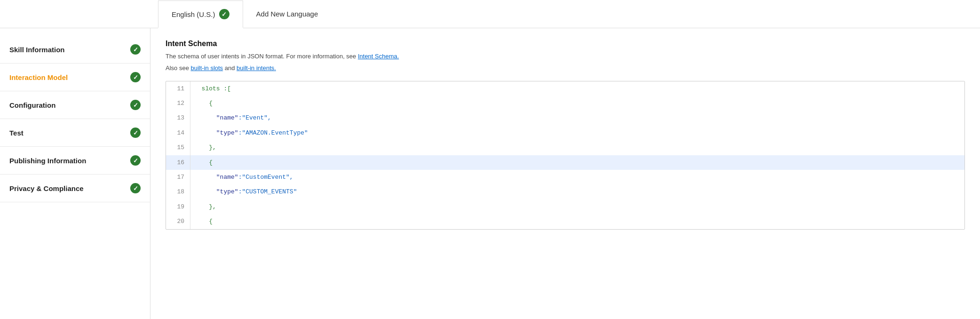 Image resolution: width=980 pixels, height=319 pixels. I want to click on line-number-18: 18, so click(178, 192).